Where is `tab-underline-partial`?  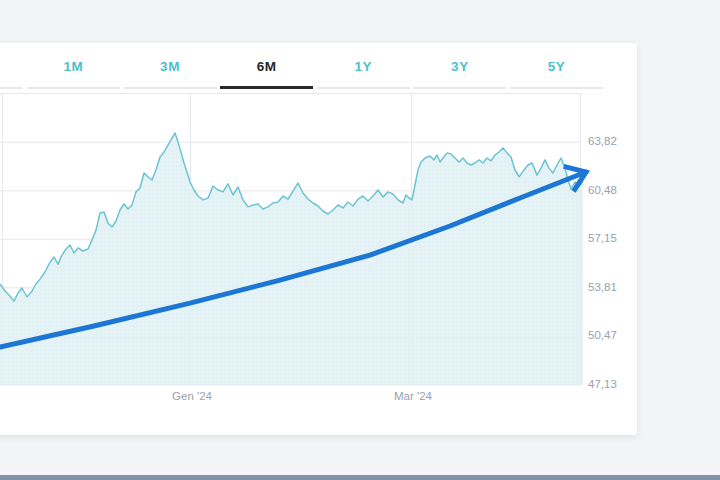
tab-underline-partial is located at coordinates (11, 88).